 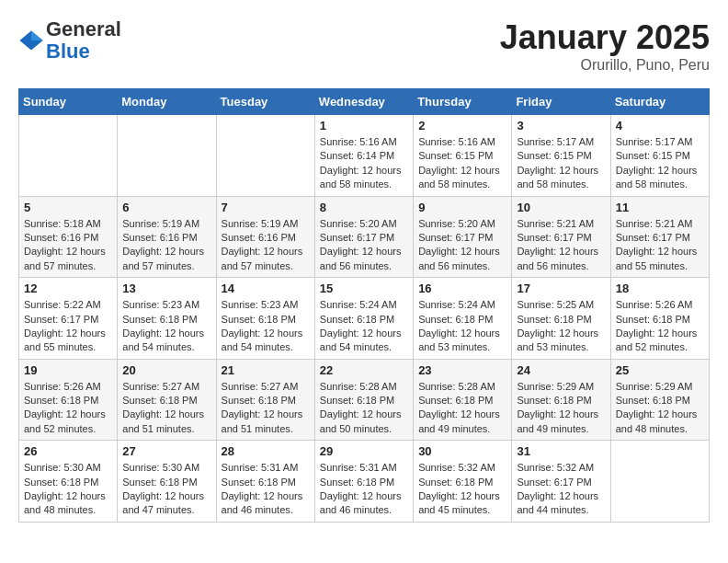 What do you see at coordinates (265, 102) in the screenshot?
I see `weekday-header: Tuesday` at bounding box center [265, 102].